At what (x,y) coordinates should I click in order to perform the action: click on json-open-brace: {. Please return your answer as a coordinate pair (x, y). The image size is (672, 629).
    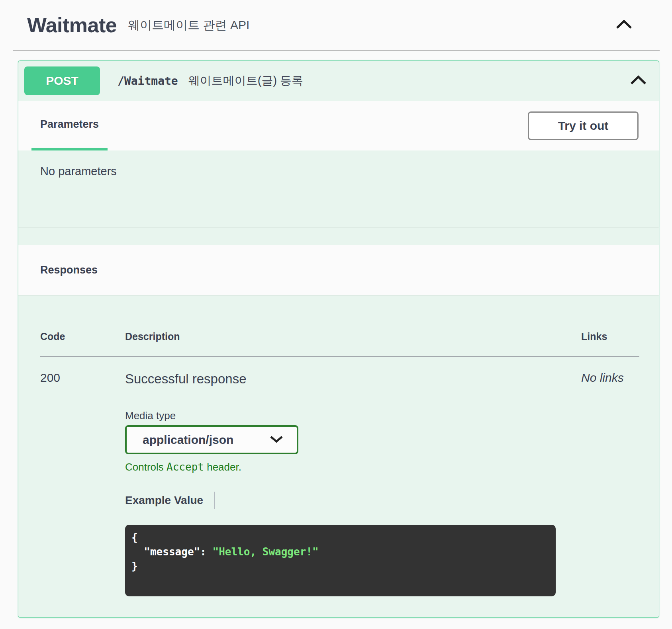
    Looking at the image, I should click on (339, 537).